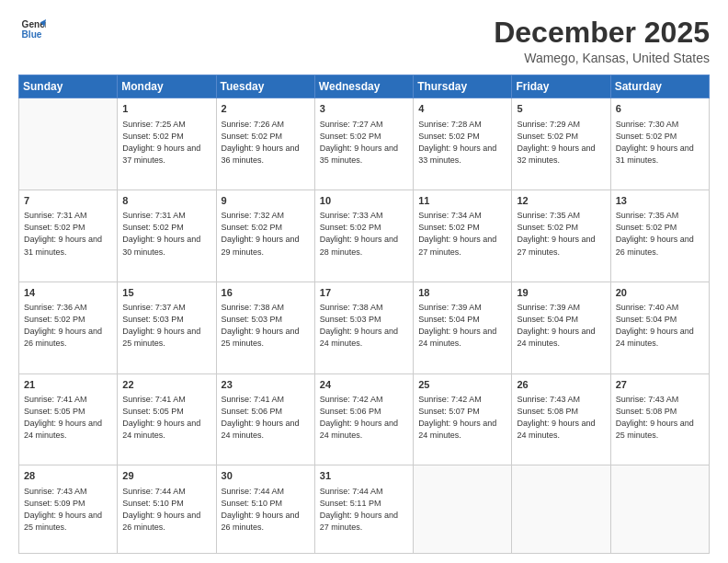  Describe the element at coordinates (68, 236) in the screenshot. I see `table-row: 7Sunrise: 7:31 AM Sunset: 5:02 PM Daylig…` at that location.